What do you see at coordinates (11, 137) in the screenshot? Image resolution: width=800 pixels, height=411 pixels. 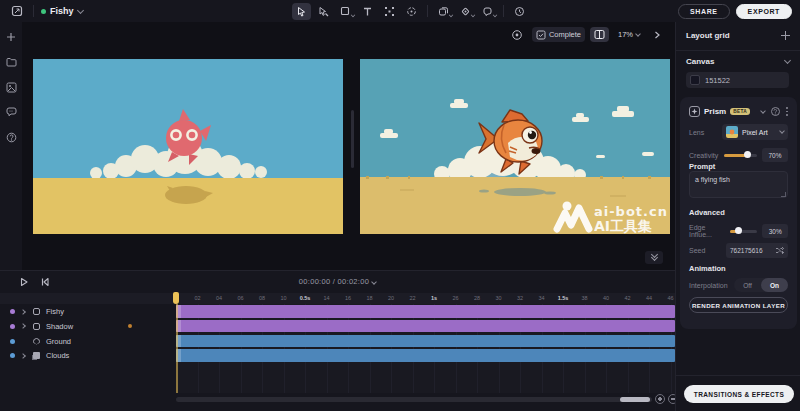 I see `help-icon` at bounding box center [11, 137].